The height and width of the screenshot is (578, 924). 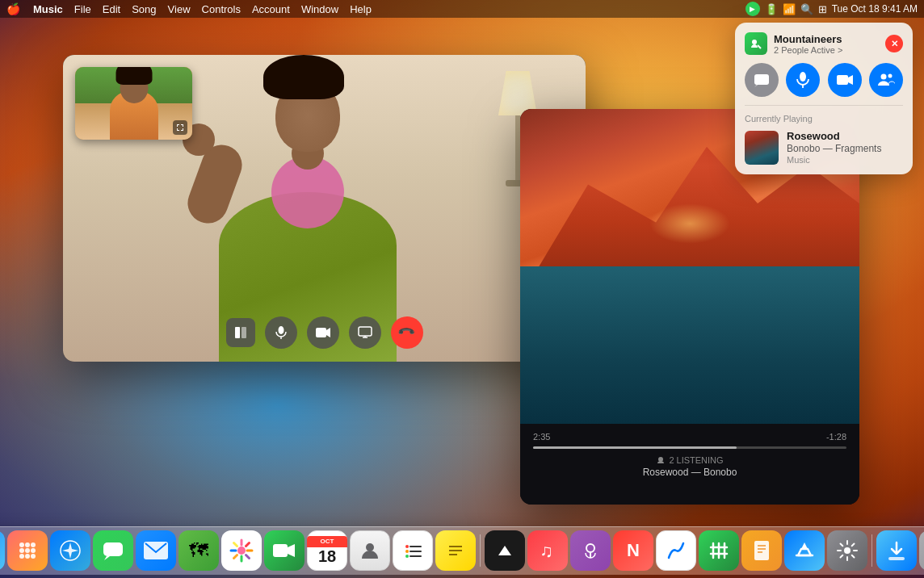 What do you see at coordinates (144, 10) in the screenshot?
I see `menubar-song: Song` at bounding box center [144, 10].